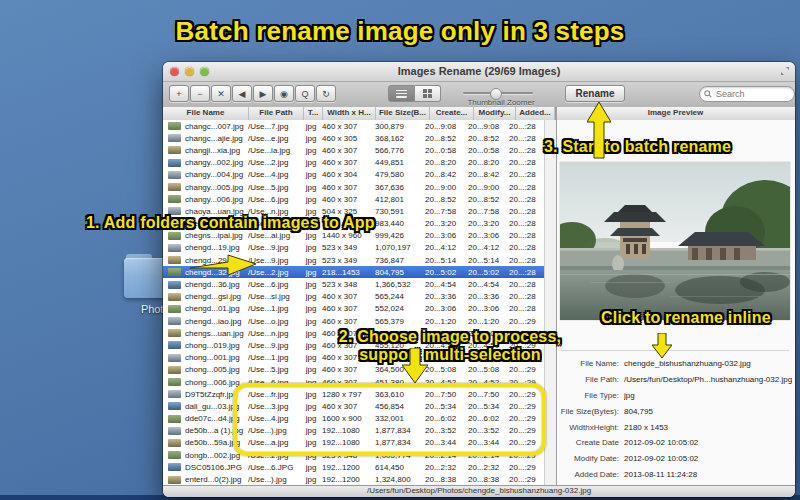 Image resolution: width=800 pixels, height=500 pixels. Describe the element at coordinates (216, 322) in the screenshot. I see `cell-file-name: chengd...iao.jpg` at that location.